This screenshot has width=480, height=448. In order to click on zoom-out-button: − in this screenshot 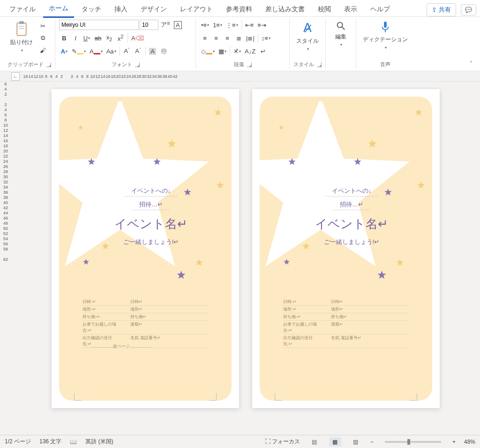, I will do `click(372, 442)`.